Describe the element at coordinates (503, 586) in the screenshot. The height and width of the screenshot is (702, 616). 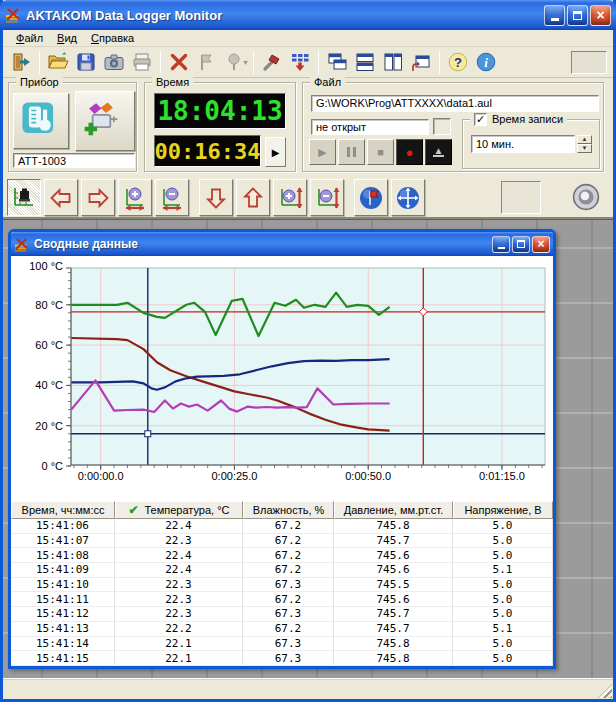
I see `cell: 5.0` at that location.